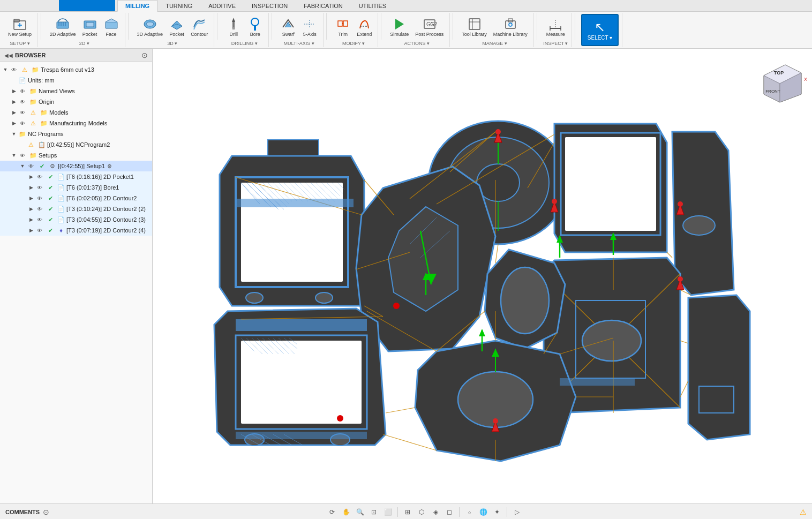 The height and width of the screenshot is (519, 812). Describe the element at coordinates (510, 34) in the screenshot. I see `machinelib-label: Machine Library` at that location.